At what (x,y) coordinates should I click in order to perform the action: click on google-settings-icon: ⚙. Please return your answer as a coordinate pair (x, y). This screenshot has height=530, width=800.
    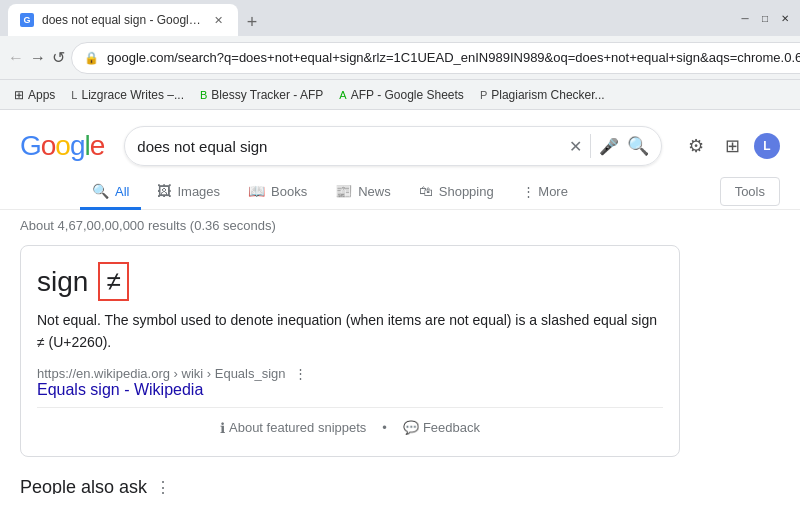
    Looking at the image, I should click on (696, 146).